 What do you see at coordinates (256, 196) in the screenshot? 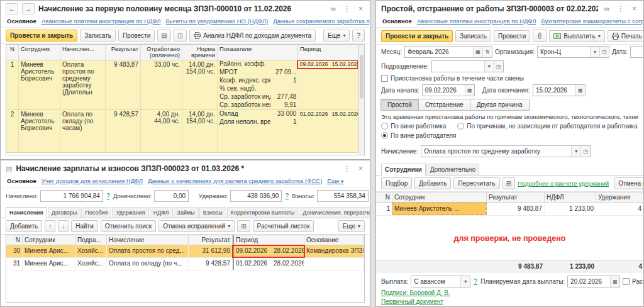
I see `withheld-field: 438 036,90` at bounding box center [256, 196].